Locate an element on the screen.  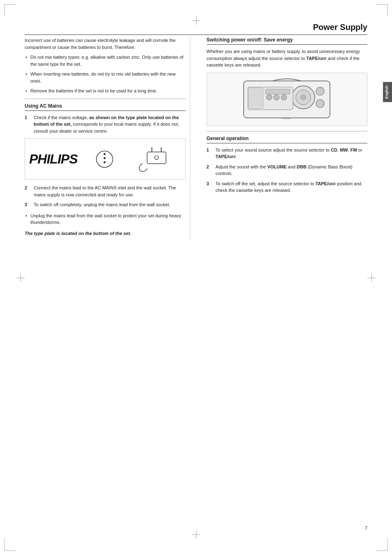
philips-brand-text: PHILIPS is located at coordinates (53, 159).